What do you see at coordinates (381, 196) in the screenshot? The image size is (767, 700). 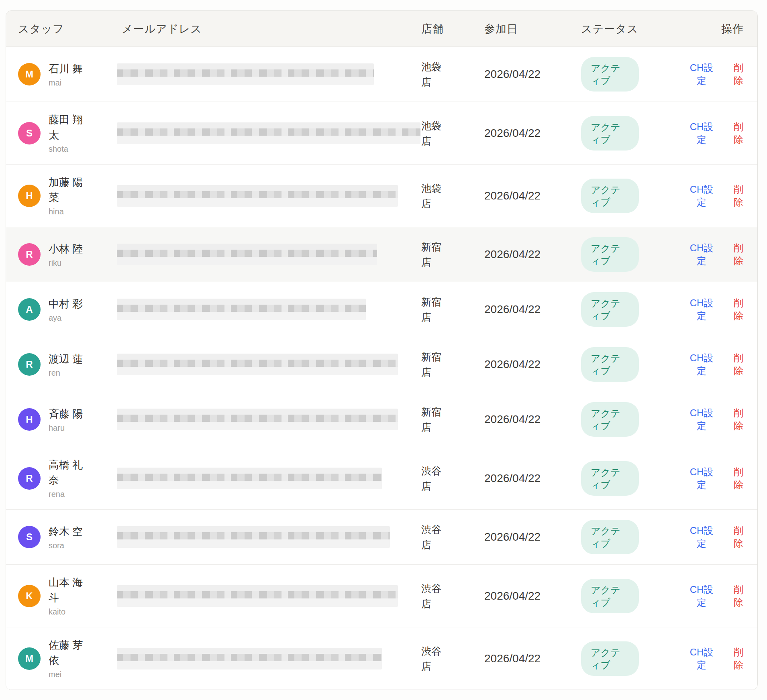 I see `table-row: H 加藤 陽菜 hina 池袋店 2026/04/22 アクティブ CH設定 削…` at bounding box center [381, 196].